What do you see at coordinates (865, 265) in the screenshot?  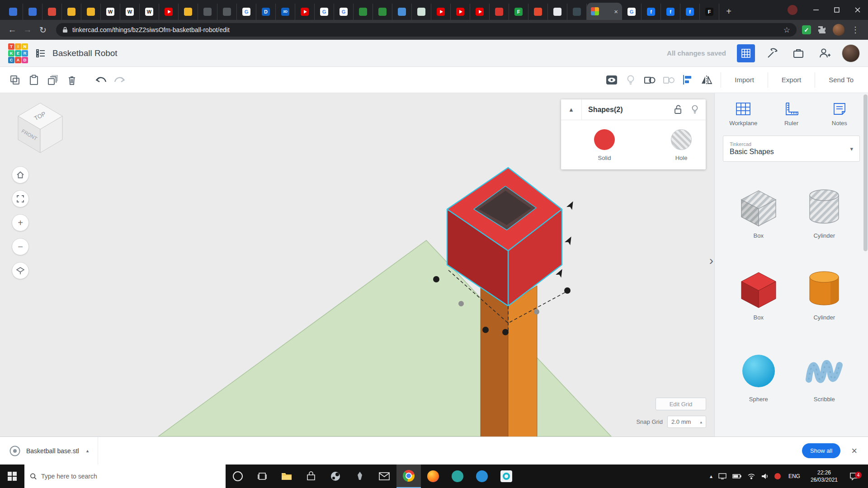 I see `sidebar-scrollbar` at bounding box center [865, 265].